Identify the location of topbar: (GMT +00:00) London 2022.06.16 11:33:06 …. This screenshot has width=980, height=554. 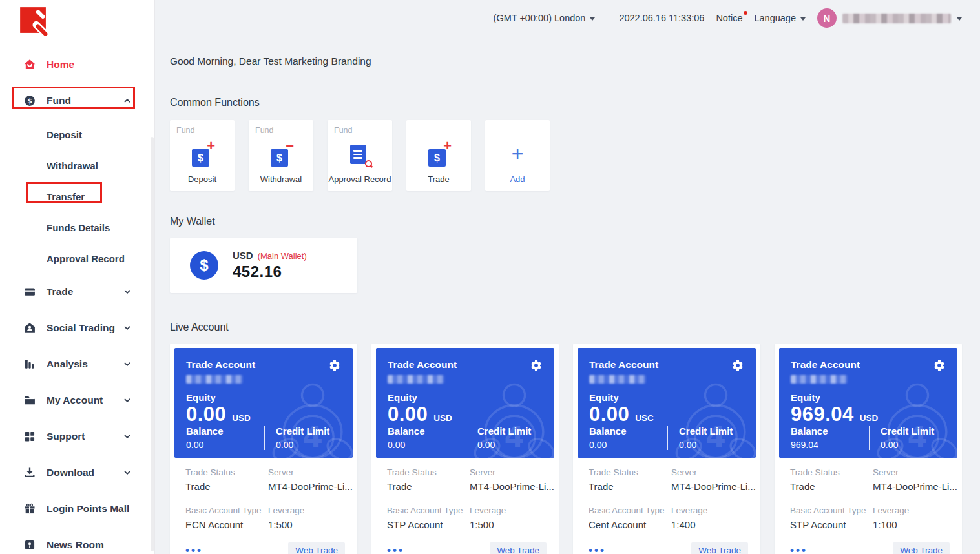
(566, 18).